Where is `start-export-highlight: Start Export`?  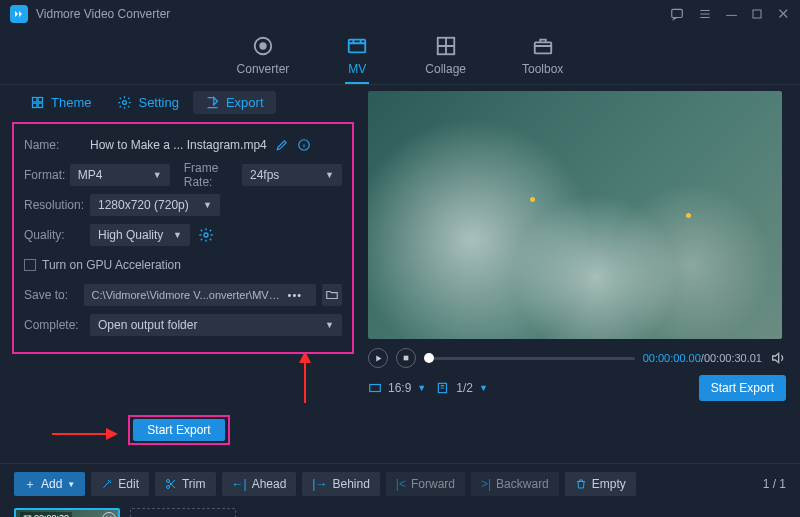
start-export-highlight: Start Export is located at coordinates (179, 430).